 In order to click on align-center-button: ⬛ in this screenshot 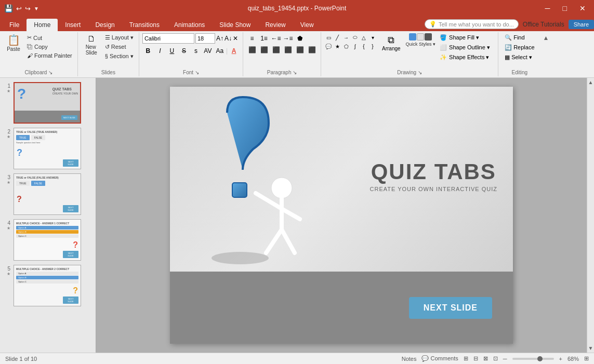, I will do `click(264, 50)`.